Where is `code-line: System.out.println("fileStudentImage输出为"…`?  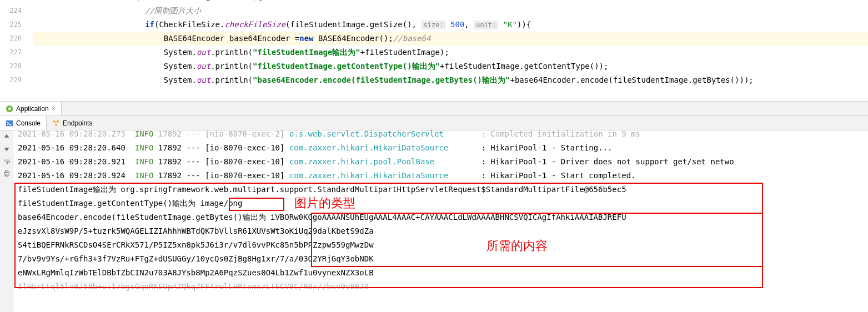 code-line: System.out.println("fileStudentImage输出为"… is located at coordinates (451, 52).